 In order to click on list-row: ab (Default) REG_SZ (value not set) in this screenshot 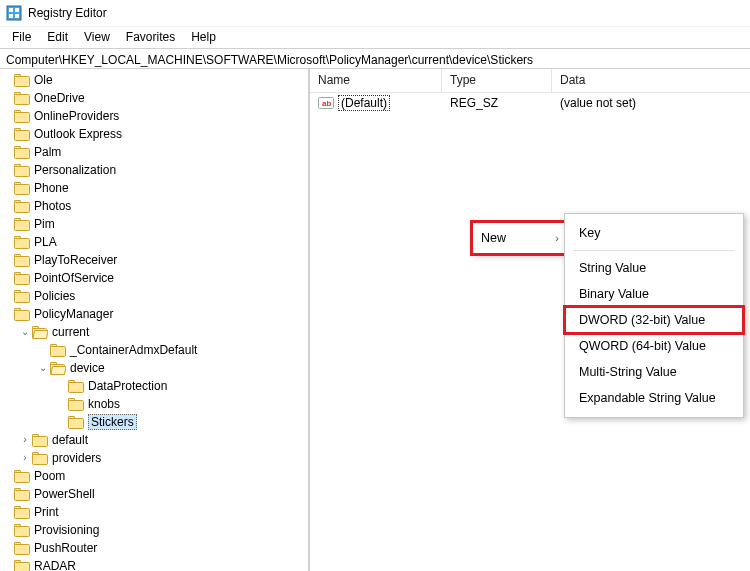, I will do `click(530, 103)`.